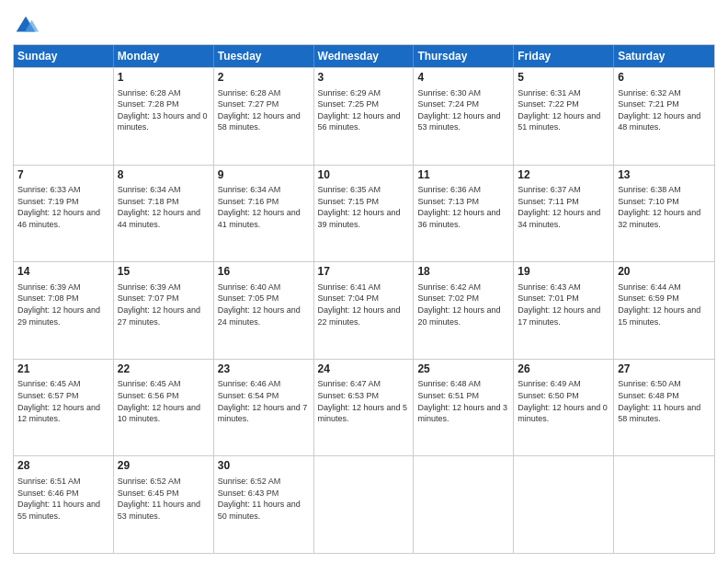 Image resolution: width=728 pixels, height=563 pixels. I want to click on cal-header-day: Wednesday, so click(364, 56).